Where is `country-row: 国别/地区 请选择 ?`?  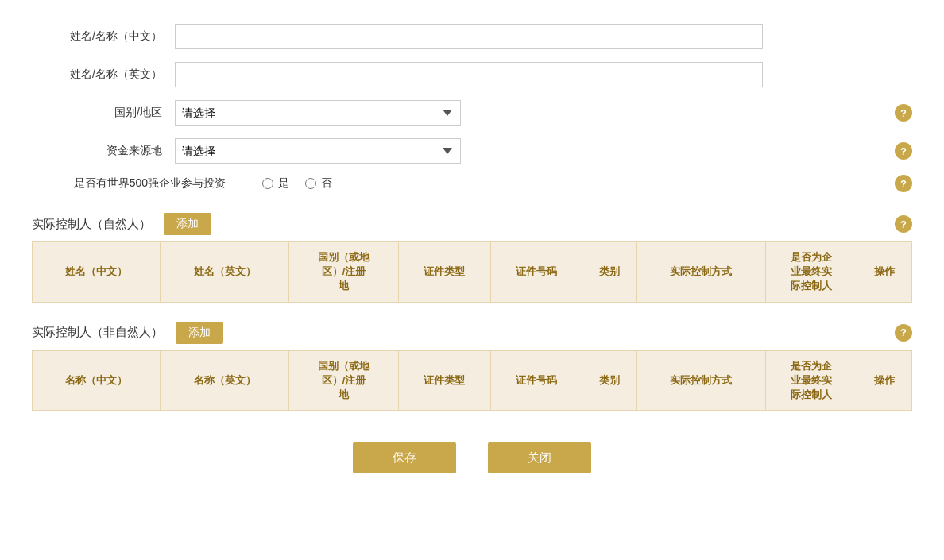
country-row: 国别/地区 请选择 ? is located at coordinates (472, 113).